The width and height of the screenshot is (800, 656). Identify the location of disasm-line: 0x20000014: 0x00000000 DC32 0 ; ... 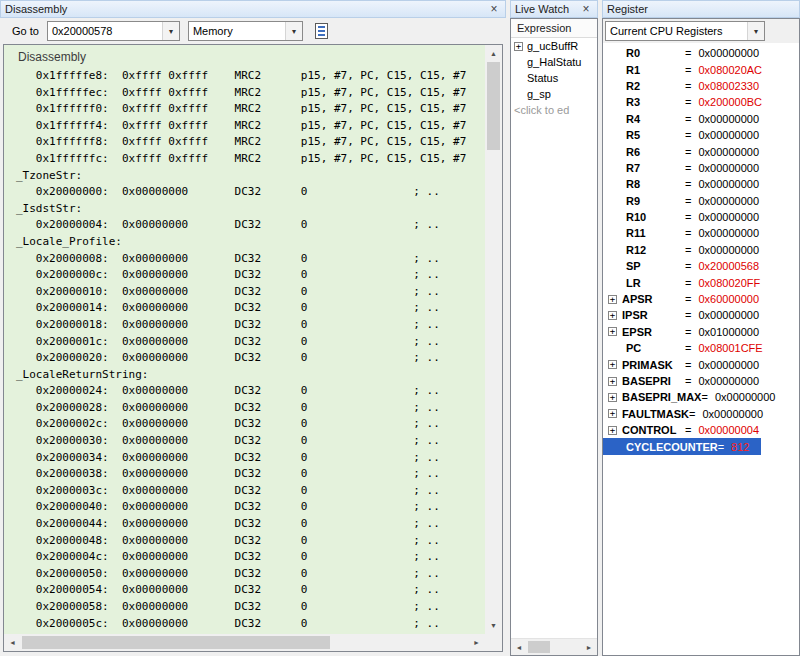
(250, 308).